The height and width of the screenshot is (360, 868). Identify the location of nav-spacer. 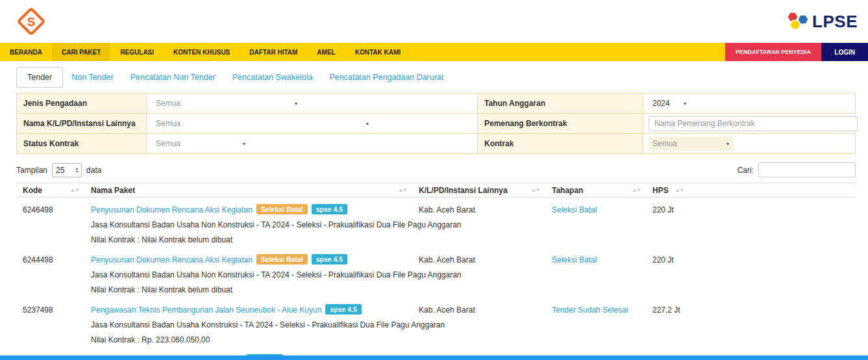
(567, 52).